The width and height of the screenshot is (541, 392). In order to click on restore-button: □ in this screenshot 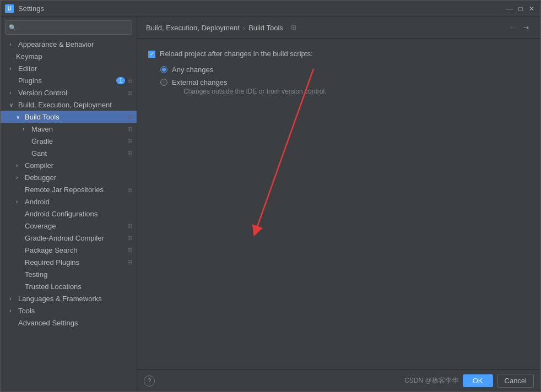, I will do `click(521, 9)`.